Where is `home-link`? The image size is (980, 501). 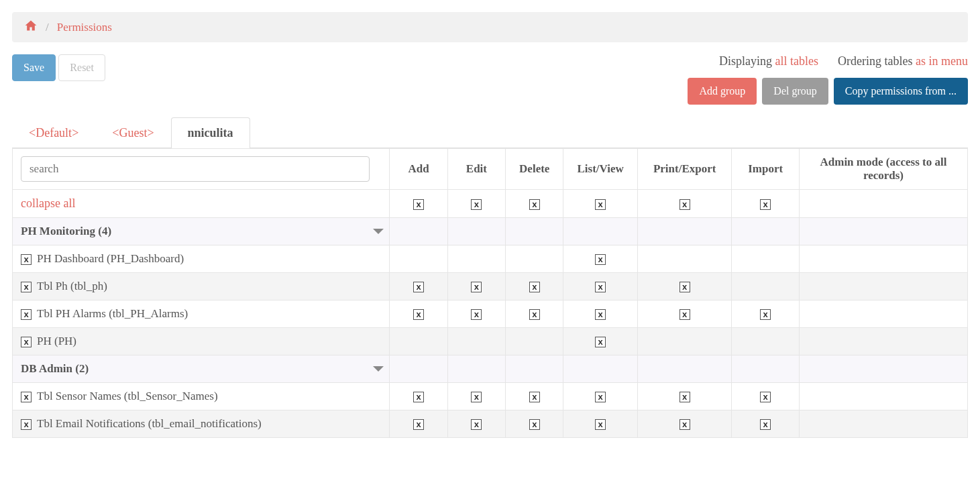
home-link is located at coordinates (31, 27).